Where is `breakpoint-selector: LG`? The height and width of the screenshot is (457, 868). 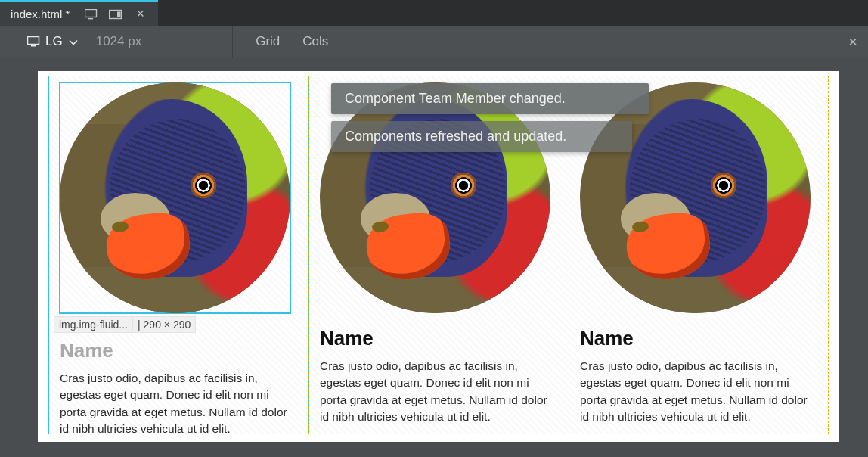
breakpoint-selector: LG is located at coordinates (53, 42).